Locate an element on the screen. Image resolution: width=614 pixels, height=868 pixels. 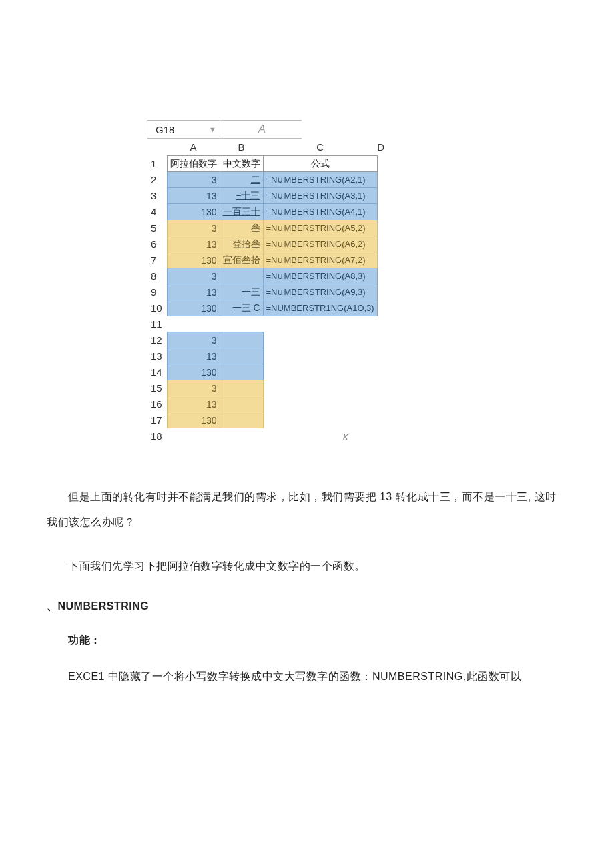
row-header: 8 is located at coordinates (157, 276).